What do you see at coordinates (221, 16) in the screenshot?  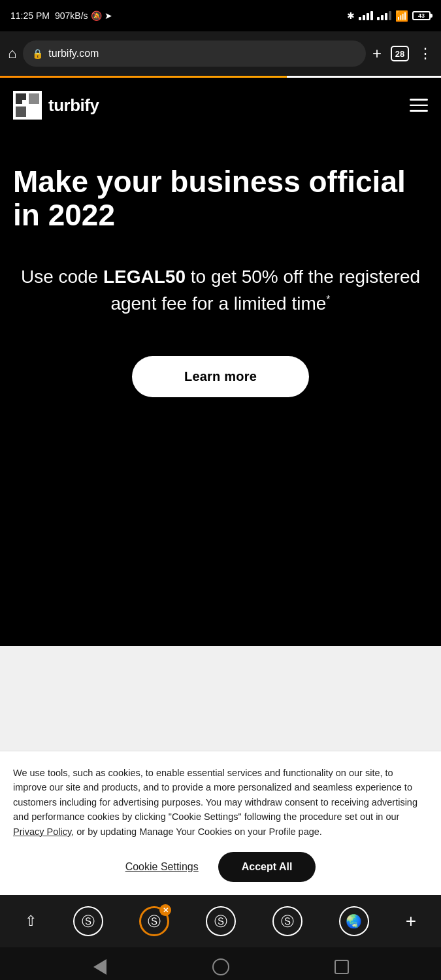 I see `status-bar: 11:25 PM 907kB/s 🔕 ➤ ✱ 📶 43` at bounding box center [221, 16].